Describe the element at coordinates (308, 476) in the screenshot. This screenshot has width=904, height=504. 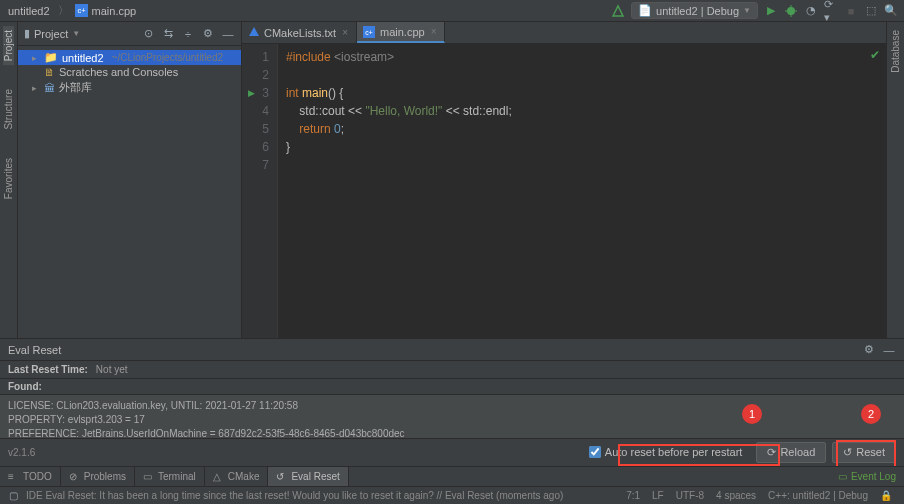
I see `tab-eval-reset: ↺Eval Reset` at that location.